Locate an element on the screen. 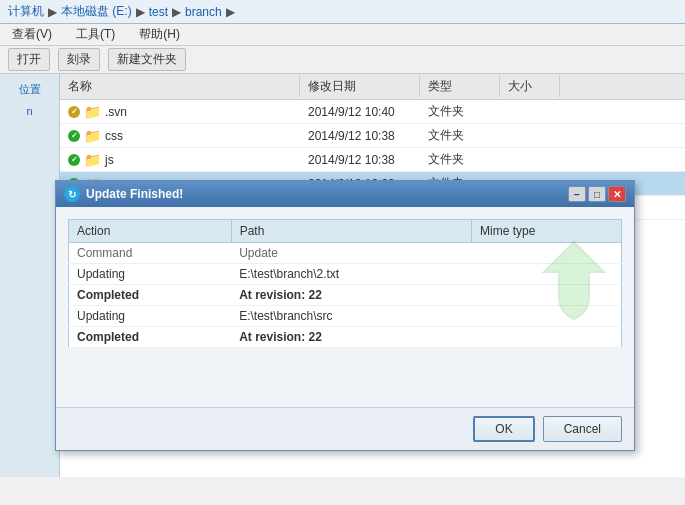 The height and width of the screenshot is (505, 685). sidebar: 位置 n is located at coordinates (30, 276).